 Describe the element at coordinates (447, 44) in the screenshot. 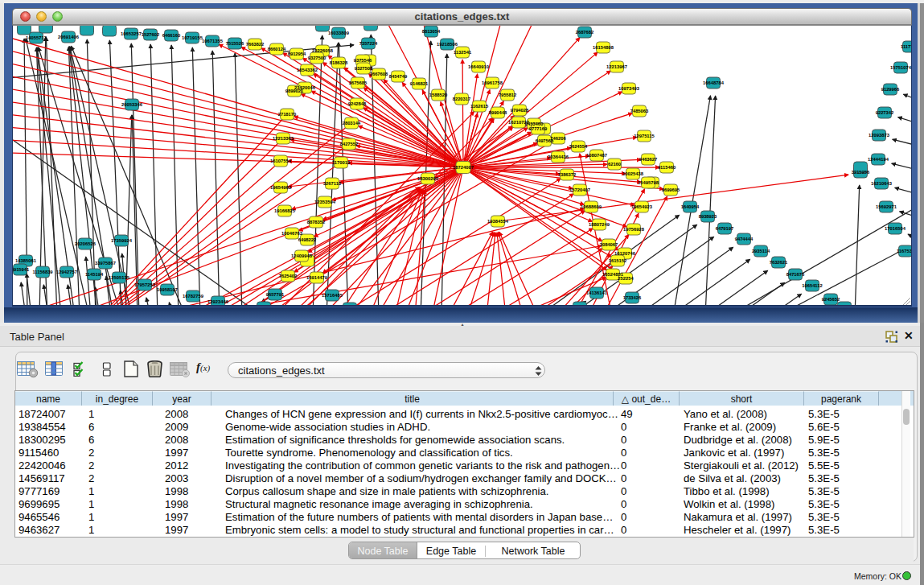

I see `svg-text: 19218506` at that location.